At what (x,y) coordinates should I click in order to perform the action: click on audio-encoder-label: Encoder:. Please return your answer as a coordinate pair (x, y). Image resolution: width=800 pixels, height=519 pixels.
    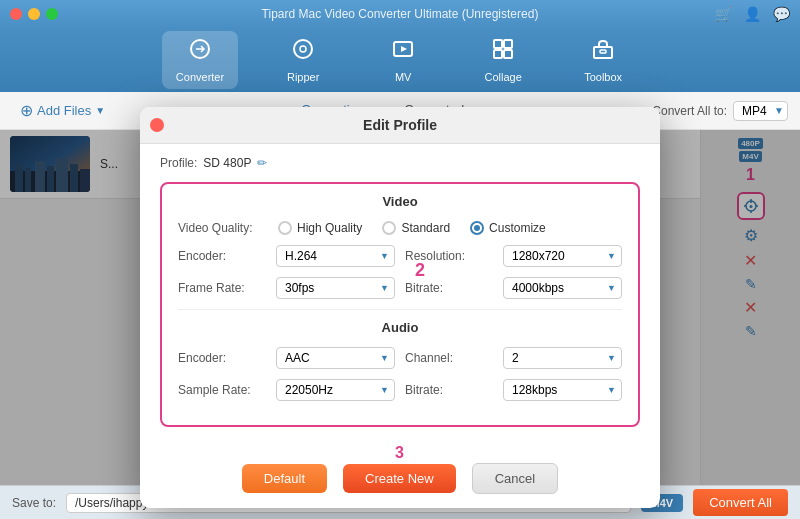
    Looking at the image, I should click on (223, 358).